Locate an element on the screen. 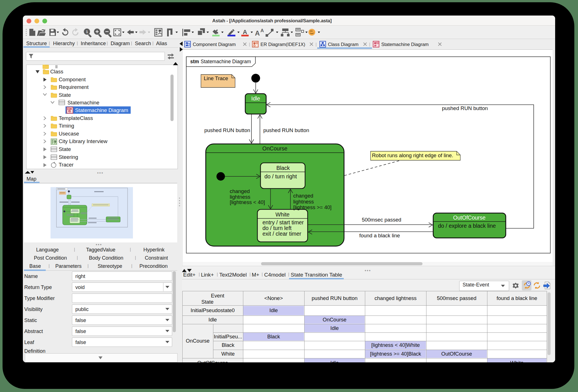 The height and width of the screenshot is (392, 578). svg-text: City Library Interview is located at coordinates (83, 141).